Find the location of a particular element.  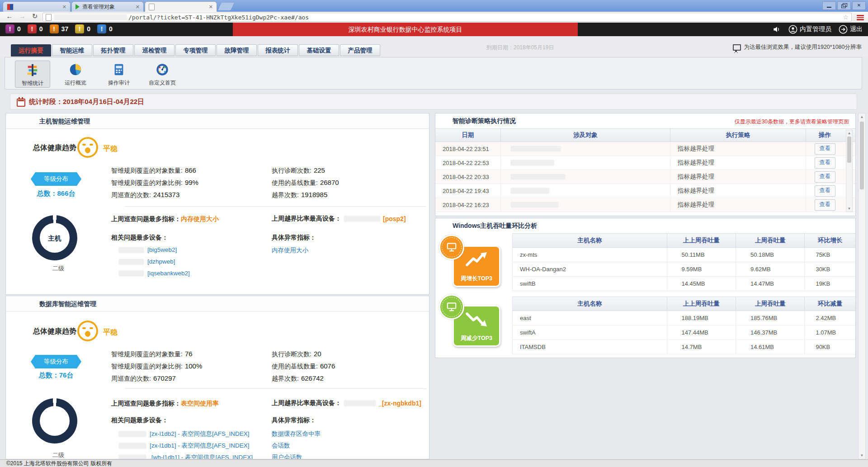

metric-link: 内存使用大小 is located at coordinates (290, 250).